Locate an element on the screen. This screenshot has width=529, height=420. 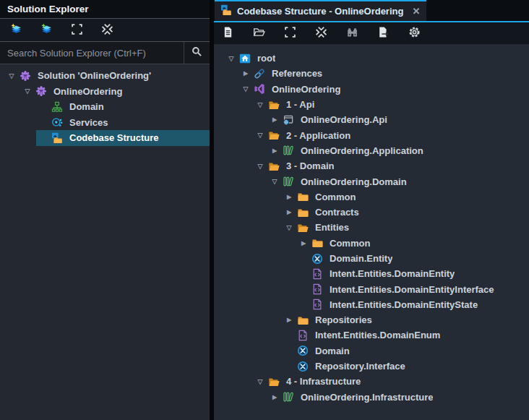
tree-item-content: ▶References is located at coordinates (384, 74).